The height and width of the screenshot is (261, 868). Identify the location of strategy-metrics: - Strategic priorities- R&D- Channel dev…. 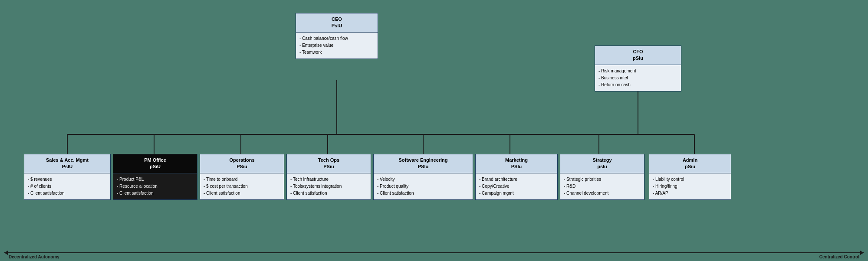
(602, 186).